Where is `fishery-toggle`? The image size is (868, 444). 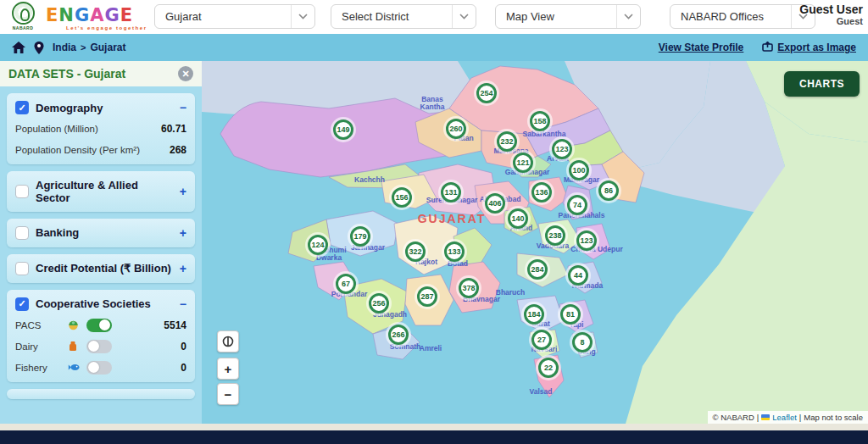
fishery-toggle is located at coordinates (99, 368).